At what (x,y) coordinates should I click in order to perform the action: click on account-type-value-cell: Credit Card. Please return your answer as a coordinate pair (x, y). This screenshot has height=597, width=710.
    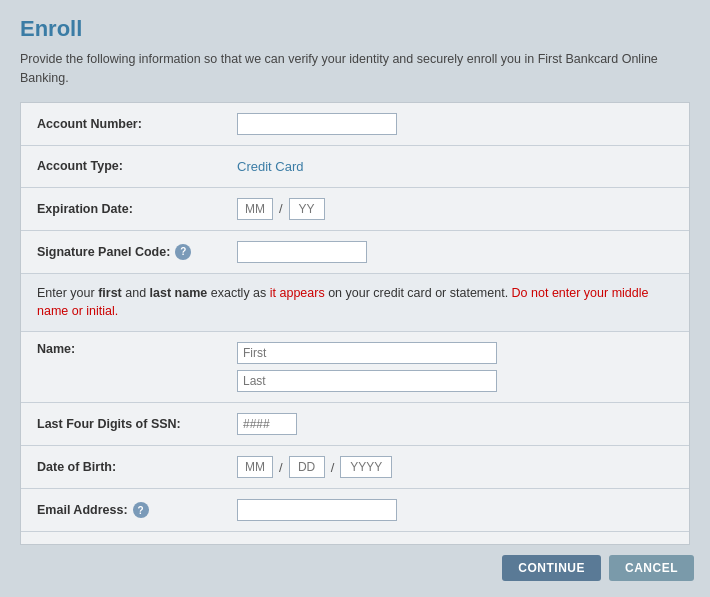
    Looking at the image, I should click on (455, 166).